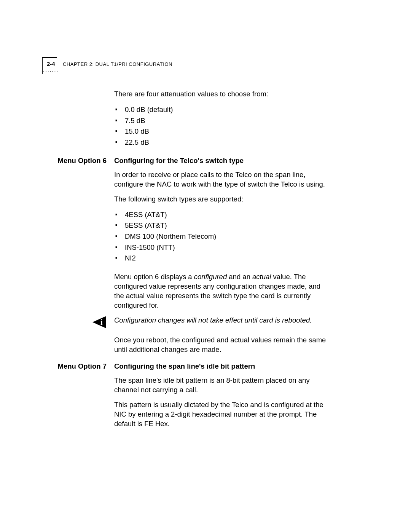  Describe the element at coordinates (223, 321) in the screenshot. I see `info-note-text: Configuration changes will not take effe…` at that location.